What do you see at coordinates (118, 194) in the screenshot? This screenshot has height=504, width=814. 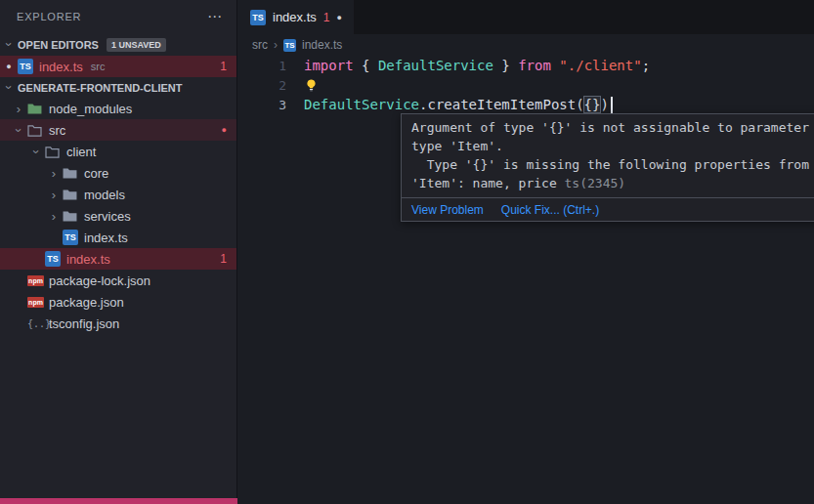 I see `tree-item-models: › models` at bounding box center [118, 194].